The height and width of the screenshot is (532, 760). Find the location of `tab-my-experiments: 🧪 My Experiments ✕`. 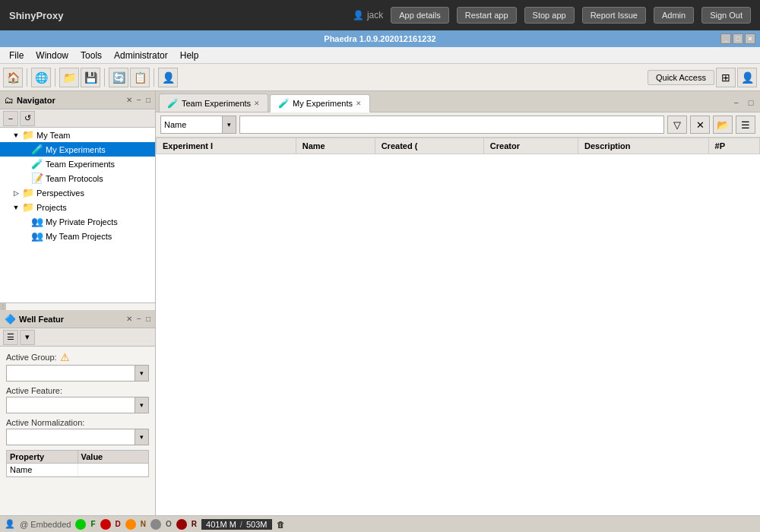

tab-my-experiments: 🧪 My Experiments ✕ is located at coordinates (320, 103).